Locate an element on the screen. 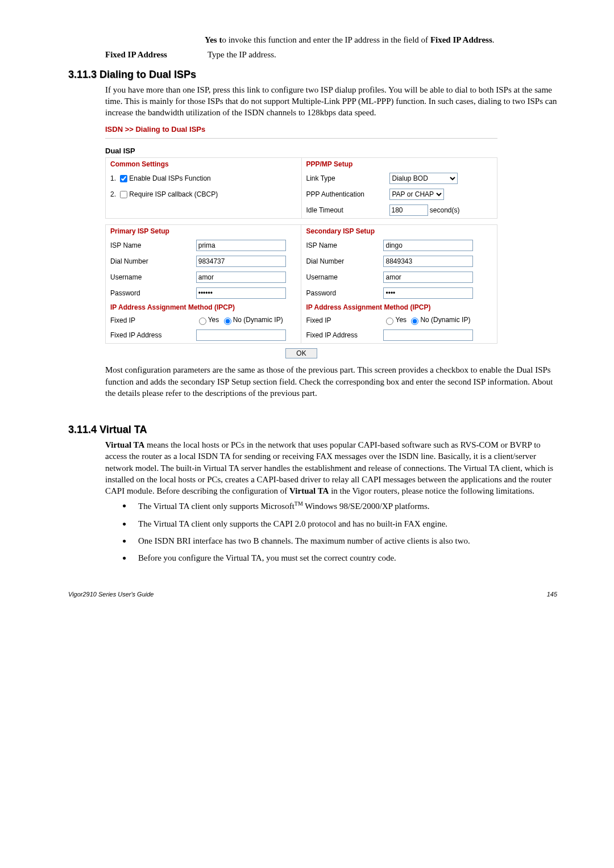 This screenshot has width=614, height=868. p-isp-name-input is located at coordinates (241, 245).